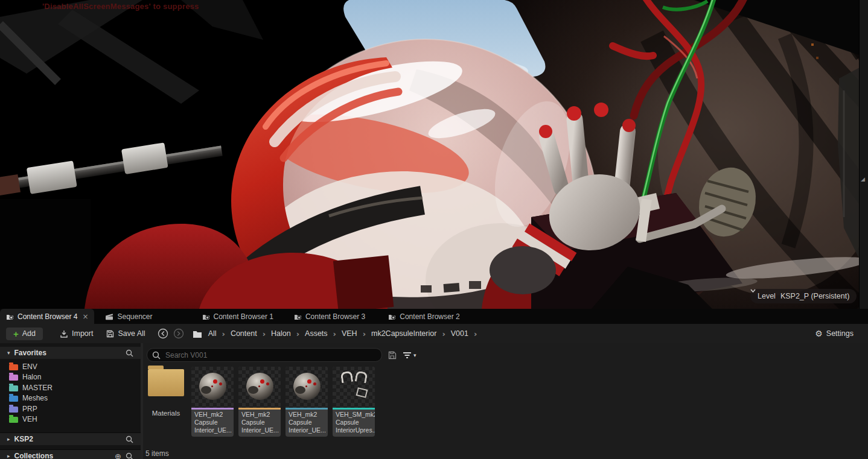 The image size is (868, 459). Describe the element at coordinates (404, 334) in the screenshot. I see `breadcrumb-mk2capsuleinterior: mk2CapsuleInterior` at that location.